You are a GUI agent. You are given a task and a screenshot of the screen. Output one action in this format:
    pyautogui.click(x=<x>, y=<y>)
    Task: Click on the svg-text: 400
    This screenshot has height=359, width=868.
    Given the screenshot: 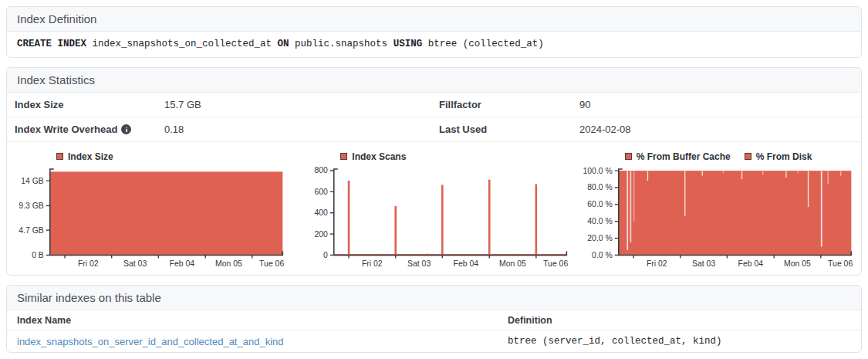 What is the action you would take?
    pyautogui.click(x=322, y=213)
    